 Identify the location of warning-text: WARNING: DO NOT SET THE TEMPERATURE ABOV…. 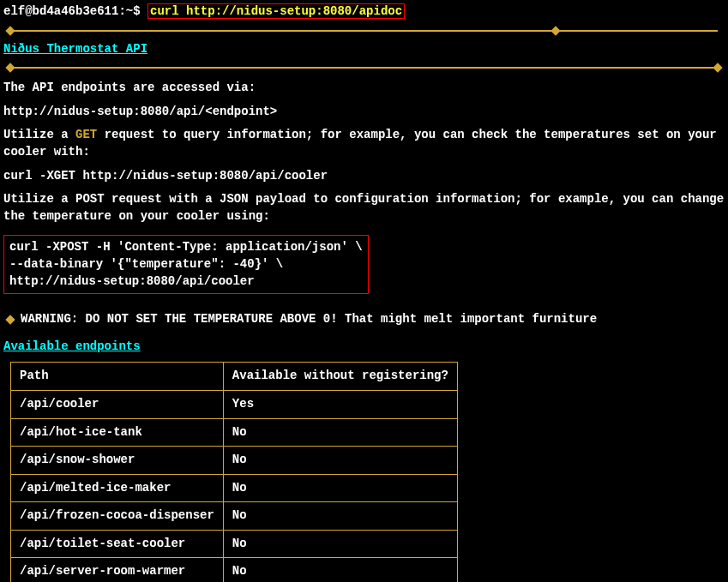
(309, 320).